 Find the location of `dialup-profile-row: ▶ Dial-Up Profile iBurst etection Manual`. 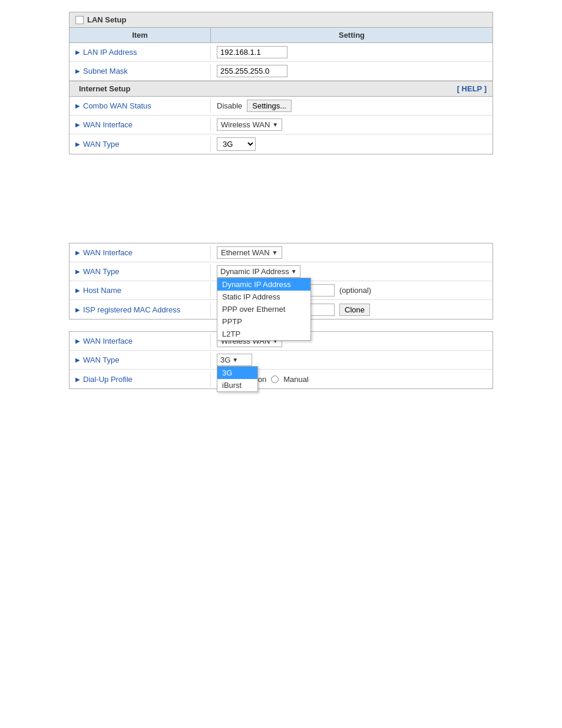

dialup-profile-row: ▶ Dial-Up Profile iBurst etection Manual is located at coordinates (281, 379).